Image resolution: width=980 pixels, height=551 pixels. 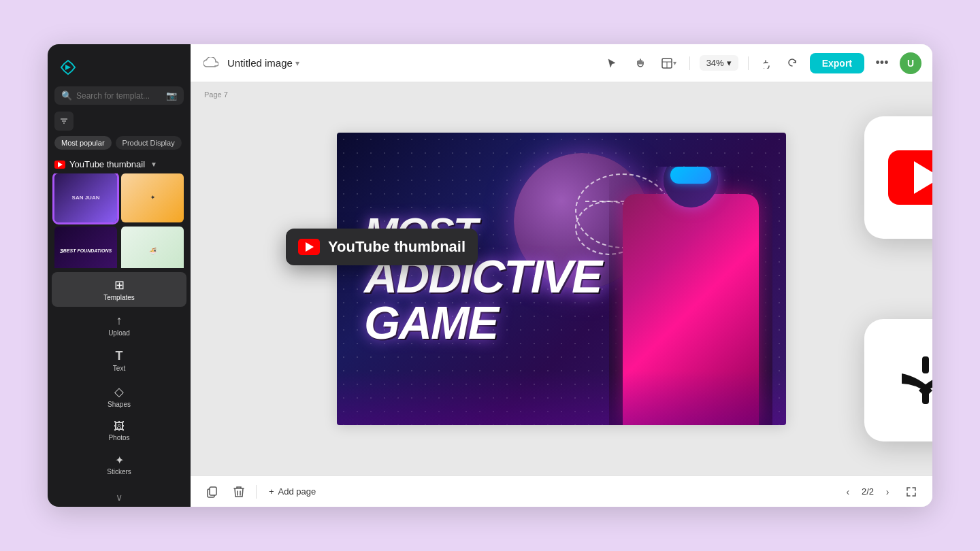 I want to click on doc-title-text: Untitled image, so click(x=260, y=63).